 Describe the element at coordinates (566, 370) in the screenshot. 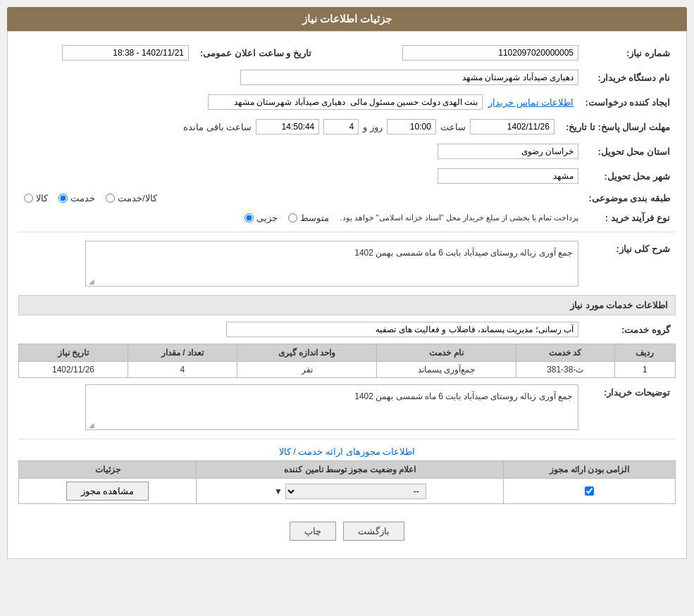

I see `cell-service-code: ث-38-381` at that location.